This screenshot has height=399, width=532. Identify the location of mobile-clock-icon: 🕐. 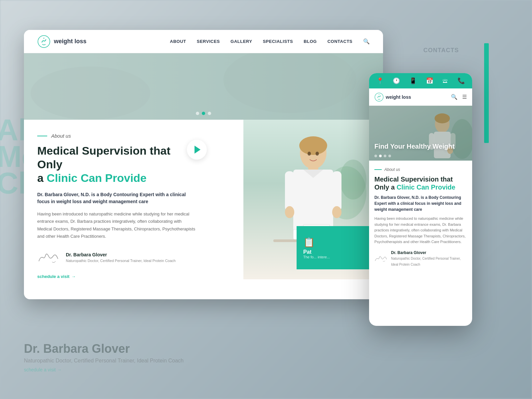
(396, 81).